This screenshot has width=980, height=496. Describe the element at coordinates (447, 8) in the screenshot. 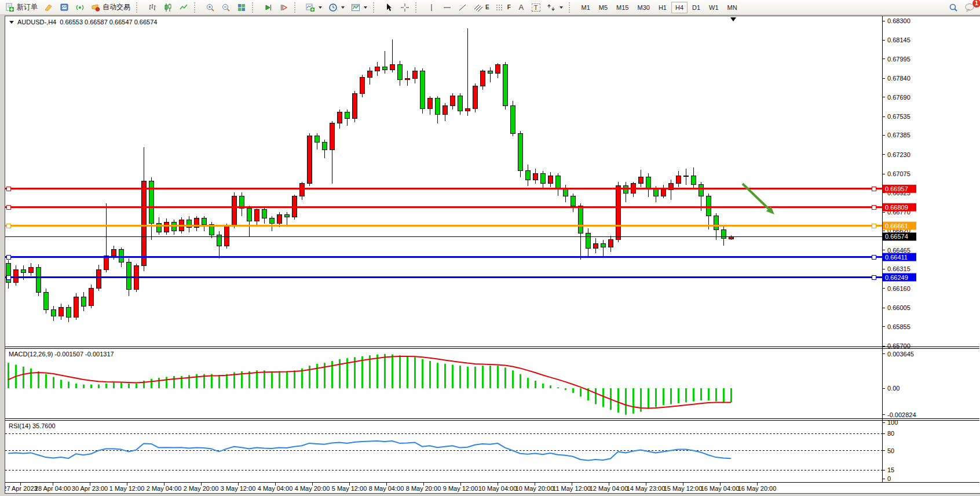

I see `horizontal-line-icon` at that location.